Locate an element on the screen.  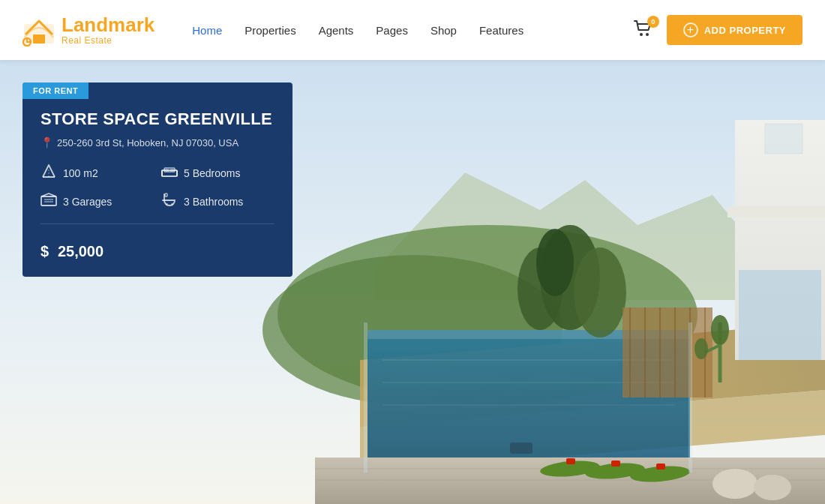
feature-bathrooms: 3 Bathrooms is located at coordinates (218, 201).